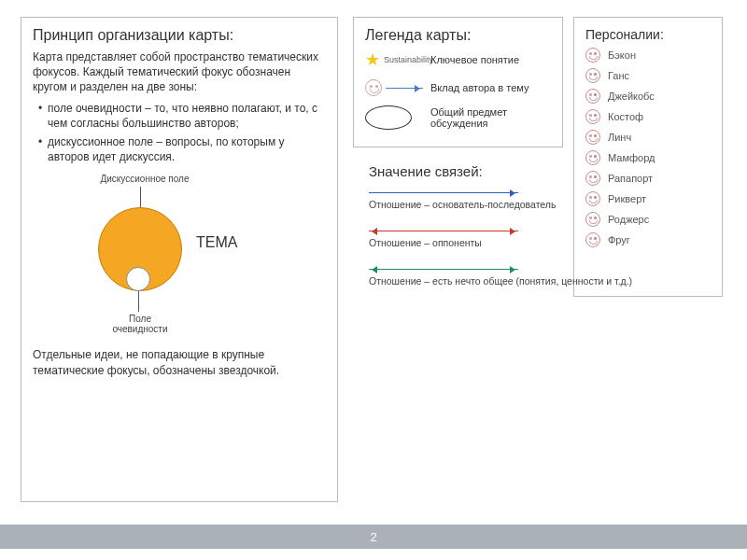 The height and width of the screenshot is (560, 747). What do you see at coordinates (546, 239) in the screenshot?
I see `relation-opponents: Отношение – оппоненты` at bounding box center [546, 239].